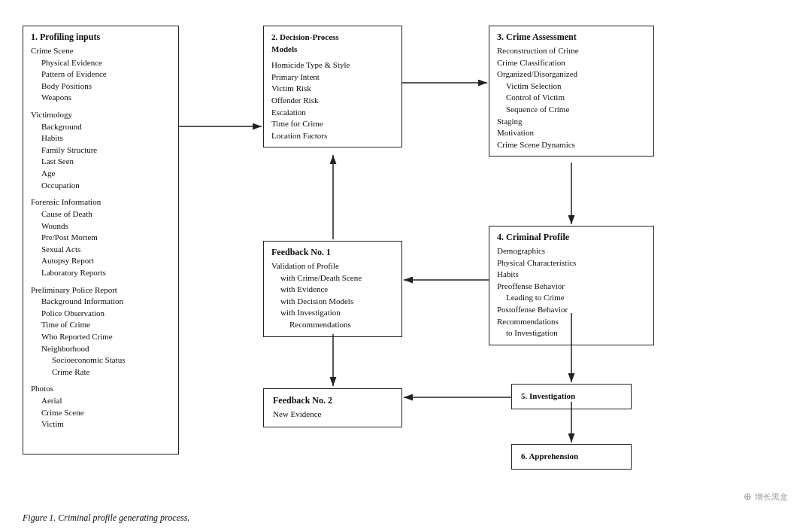 The image size is (812, 529). I want to click on box3-crime-assessment: 3. Crime Assessment Reconstruction of Cr…, so click(571, 91).